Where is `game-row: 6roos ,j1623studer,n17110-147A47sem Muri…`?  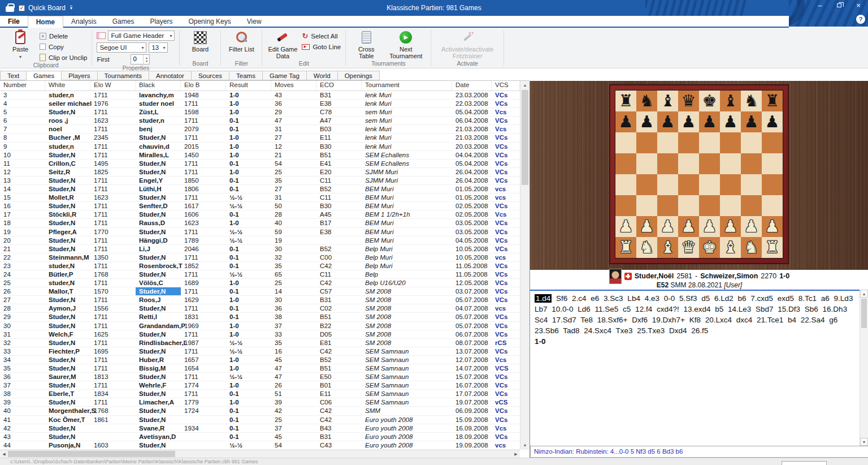 game-row: 6roos ,j1623studer,n17110-147A47sem Muri… is located at coordinates (260, 121).